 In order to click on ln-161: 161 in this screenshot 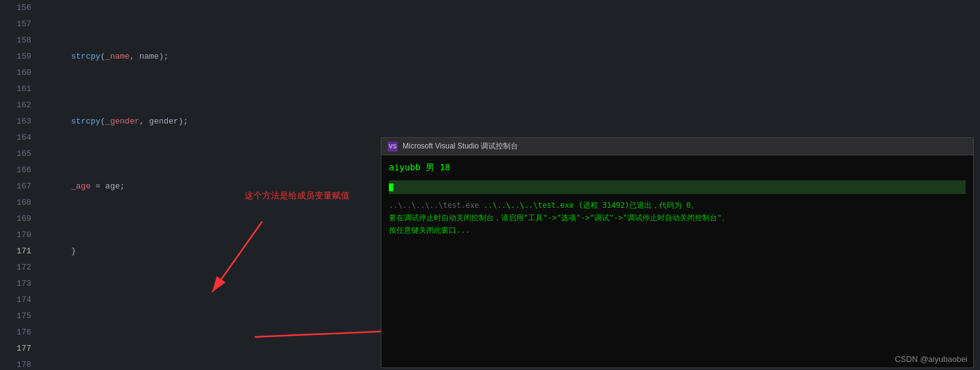, I will do `click(16, 89)`.